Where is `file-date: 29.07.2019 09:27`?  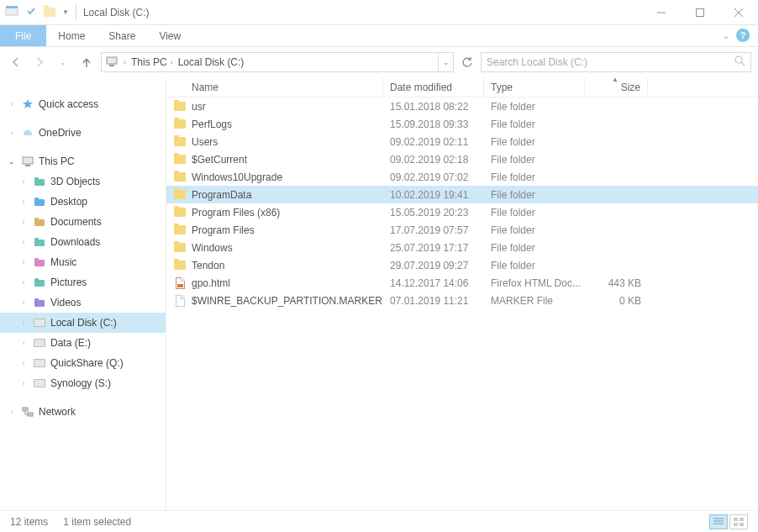
file-date: 29.07.2019 09:27 is located at coordinates (434, 266).